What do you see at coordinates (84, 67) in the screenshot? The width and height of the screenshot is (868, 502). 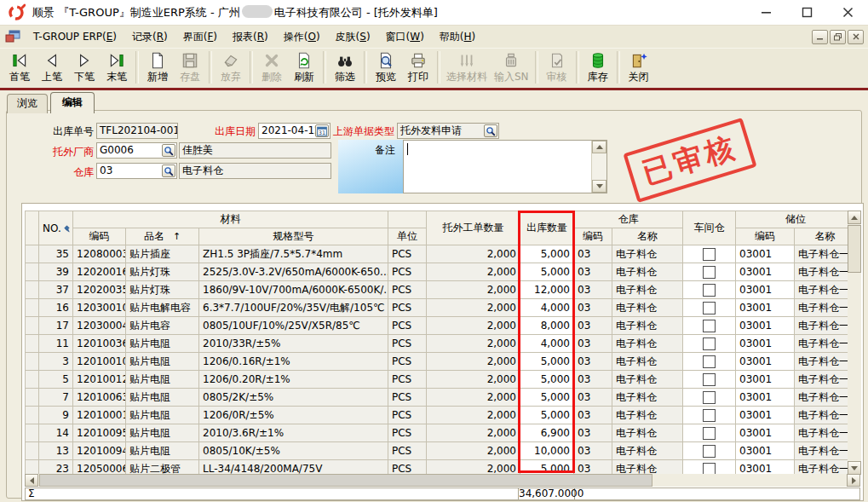 I see `next-record-button: 下笔` at bounding box center [84, 67].